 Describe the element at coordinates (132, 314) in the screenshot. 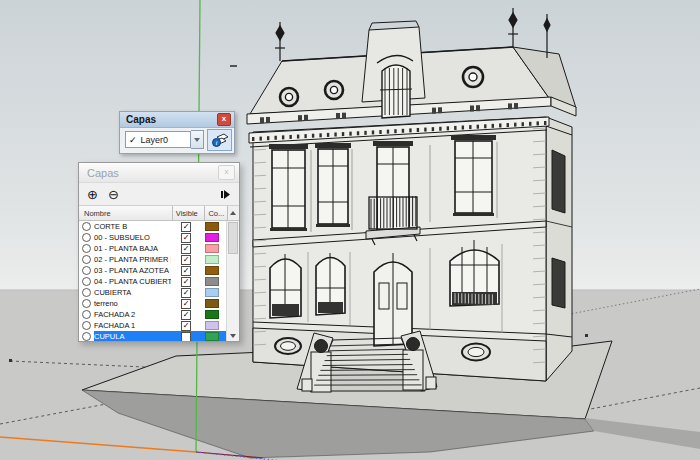

I see `layer-name: FACHADA 2` at that location.